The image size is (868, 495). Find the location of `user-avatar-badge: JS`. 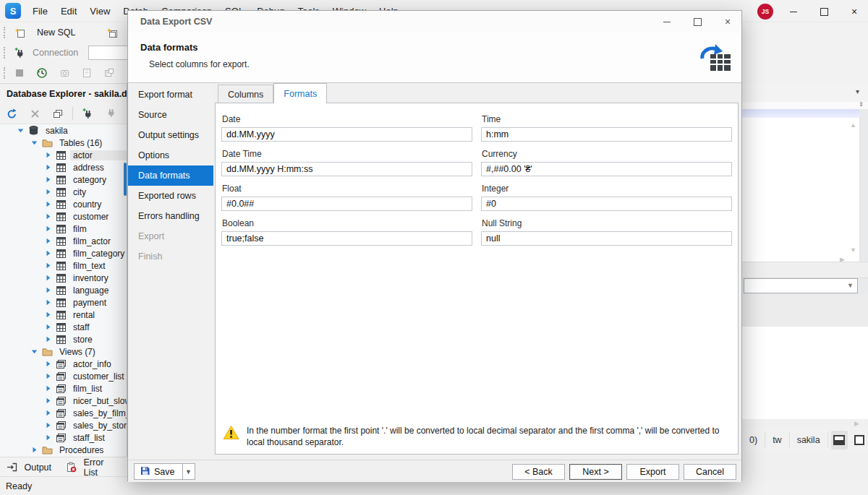

user-avatar-badge: JS is located at coordinates (765, 12).